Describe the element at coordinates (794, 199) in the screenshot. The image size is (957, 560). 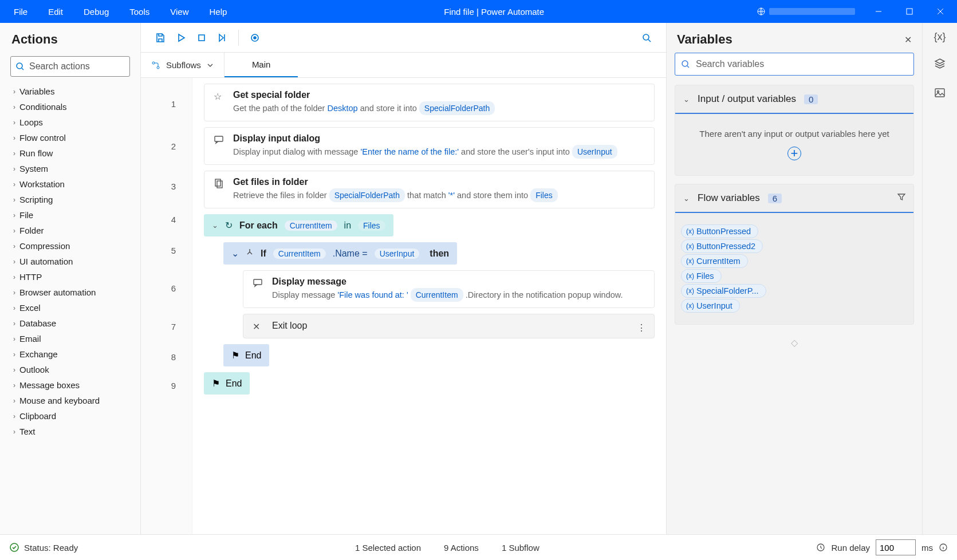
I see `flow-section-header: ⌄ Flow variables 6` at that location.